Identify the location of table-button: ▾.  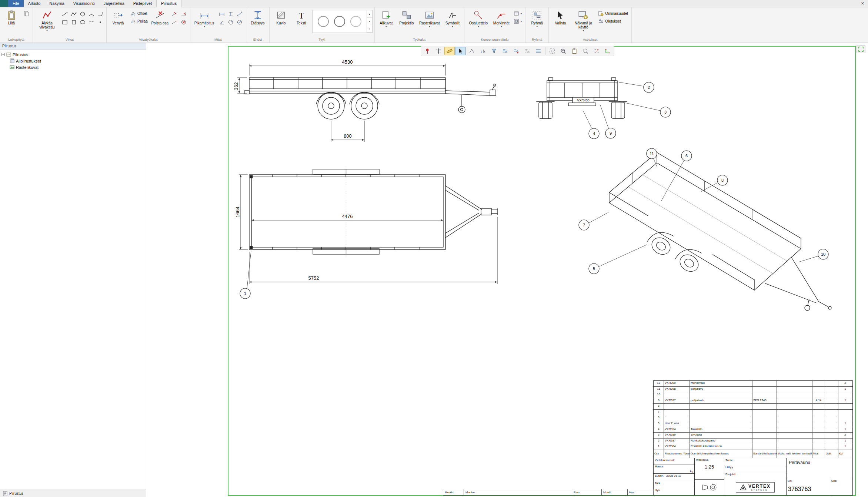
(518, 13).